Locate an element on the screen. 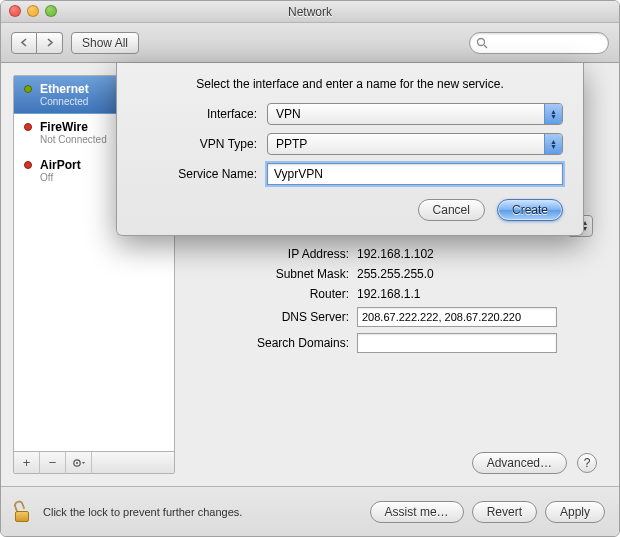  interface-label: Interface: is located at coordinates (202, 114).